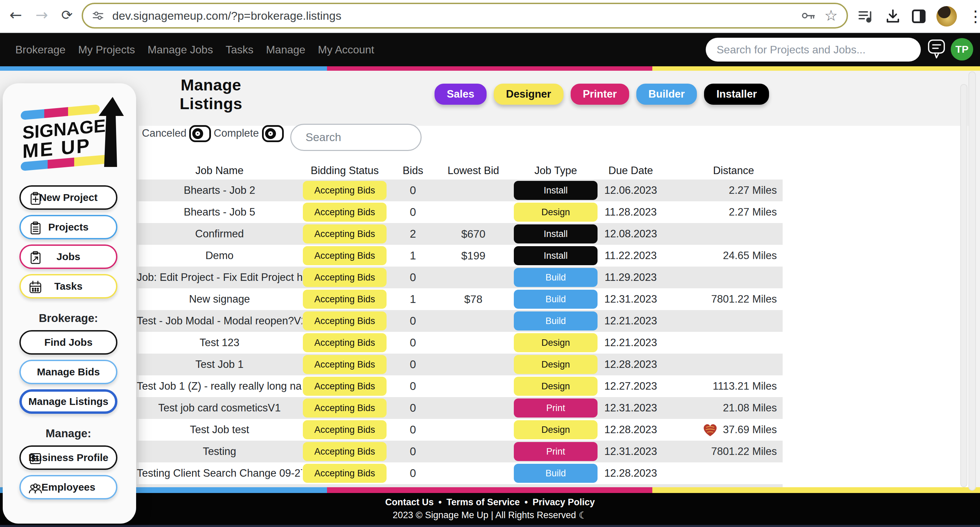 The width and height of the screenshot is (980, 527). Describe the element at coordinates (68, 198) in the screenshot. I see `sidebar-button: New Project` at that location.